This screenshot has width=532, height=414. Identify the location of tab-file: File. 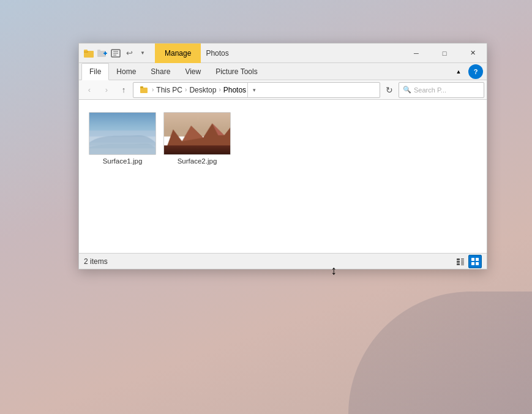
(96, 72).